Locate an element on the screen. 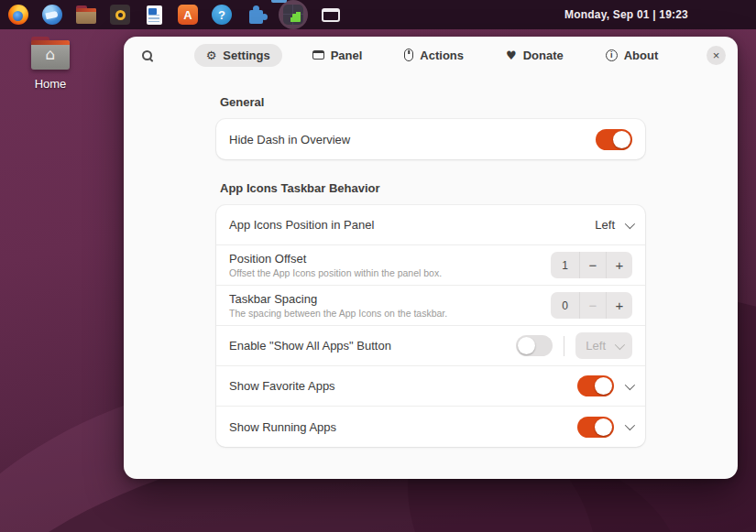  tab-label: Donate is located at coordinates (543, 55).